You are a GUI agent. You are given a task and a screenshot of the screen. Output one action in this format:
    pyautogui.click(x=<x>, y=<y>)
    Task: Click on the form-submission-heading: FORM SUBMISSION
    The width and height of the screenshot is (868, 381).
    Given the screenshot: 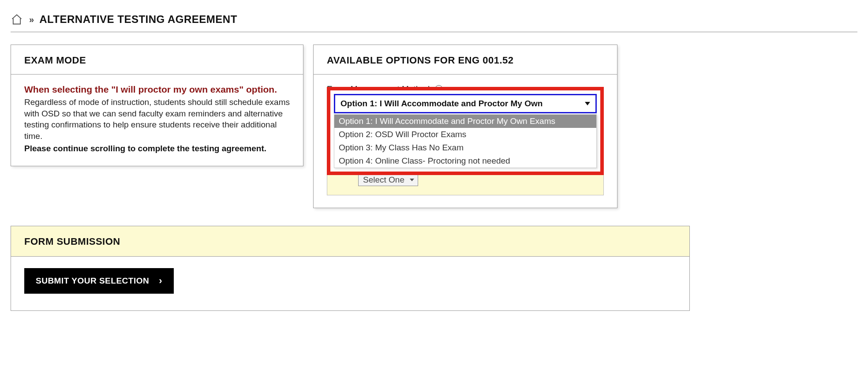 What is the action you would take?
    pyautogui.click(x=350, y=242)
    